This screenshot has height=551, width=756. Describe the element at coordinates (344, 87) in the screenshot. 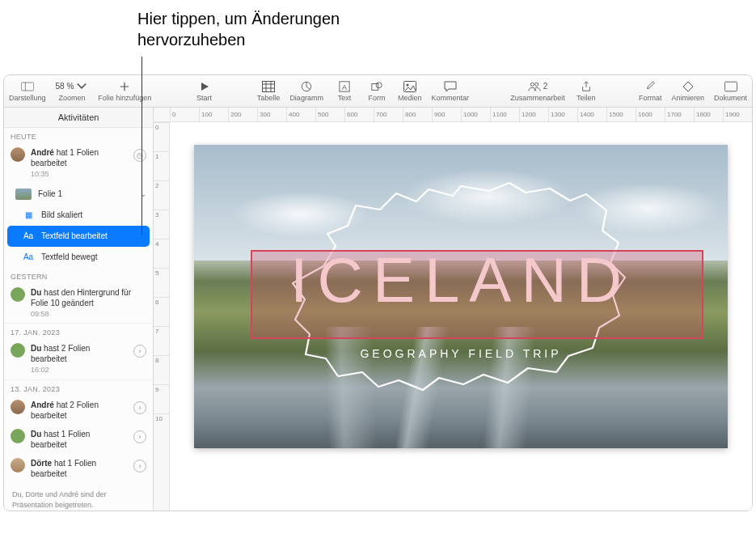

I see `svg-text: A` at that location.